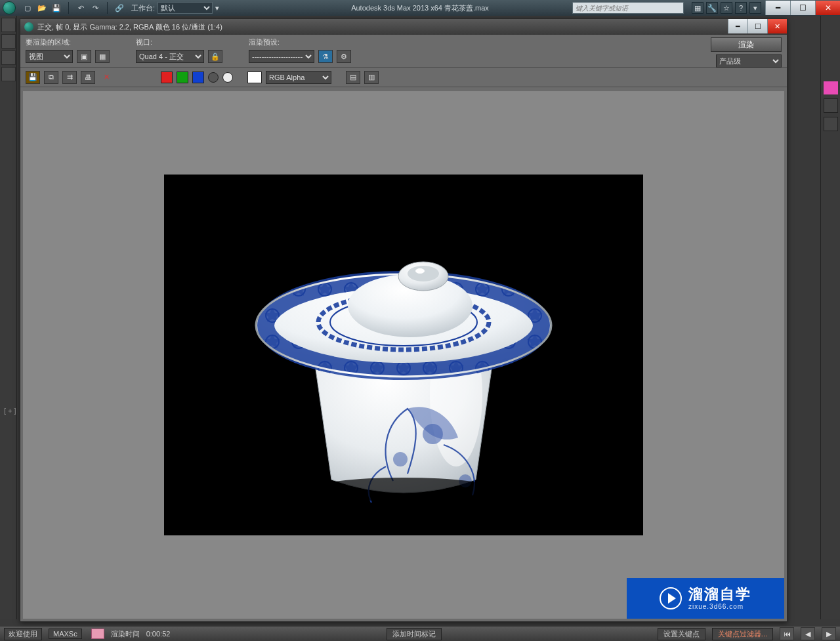 This screenshot has width=840, height=641. What do you see at coordinates (371, 77) in the screenshot?
I see `toggle-overlay-icon: ▥` at bounding box center [371, 77].